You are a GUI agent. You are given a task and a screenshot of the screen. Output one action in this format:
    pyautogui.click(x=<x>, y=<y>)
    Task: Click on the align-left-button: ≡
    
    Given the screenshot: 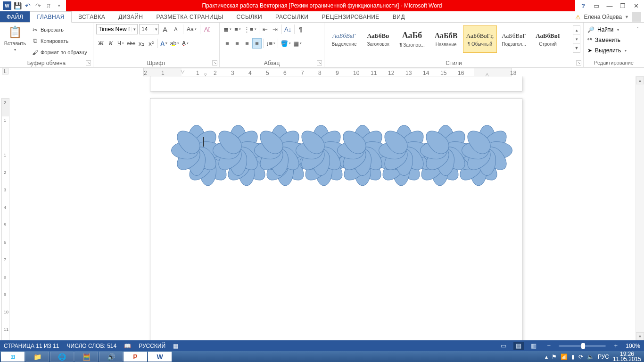 What is the action you would take?
    pyautogui.click(x=227, y=43)
    